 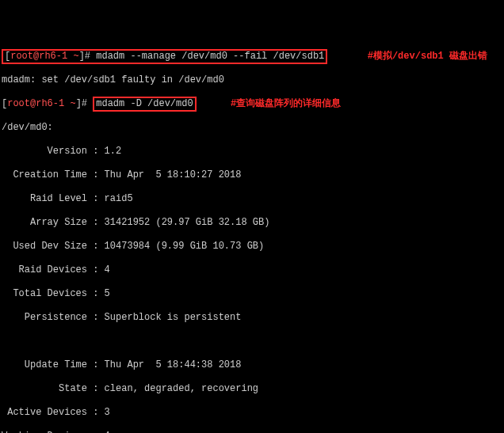 What do you see at coordinates (252, 366) in the screenshot?
I see `detail-update-time: Update Time : Thu Apr 5 18:44:38 2018` at bounding box center [252, 366].